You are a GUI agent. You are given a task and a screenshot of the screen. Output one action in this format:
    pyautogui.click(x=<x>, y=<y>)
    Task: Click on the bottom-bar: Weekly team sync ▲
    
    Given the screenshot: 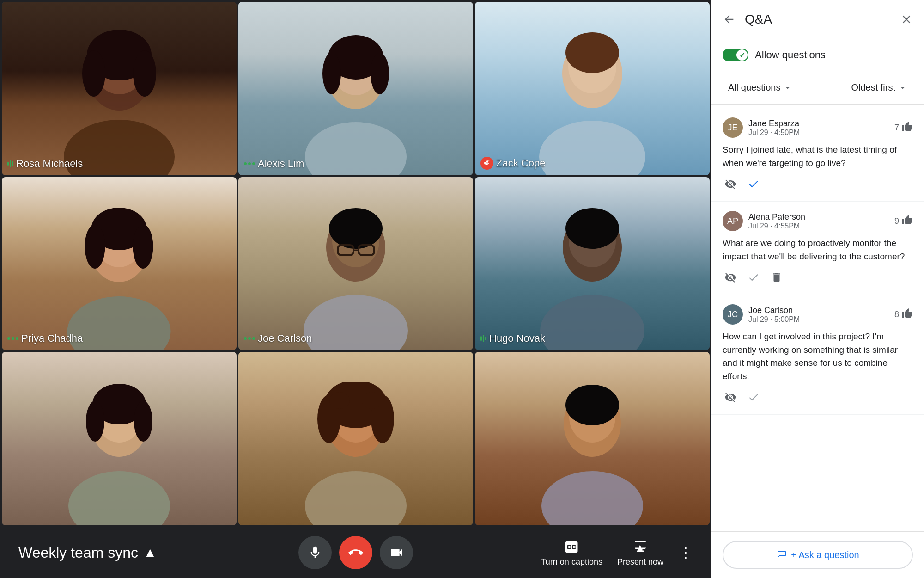 What is the action you would take?
    pyautogui.click(x=356, y=553)
    